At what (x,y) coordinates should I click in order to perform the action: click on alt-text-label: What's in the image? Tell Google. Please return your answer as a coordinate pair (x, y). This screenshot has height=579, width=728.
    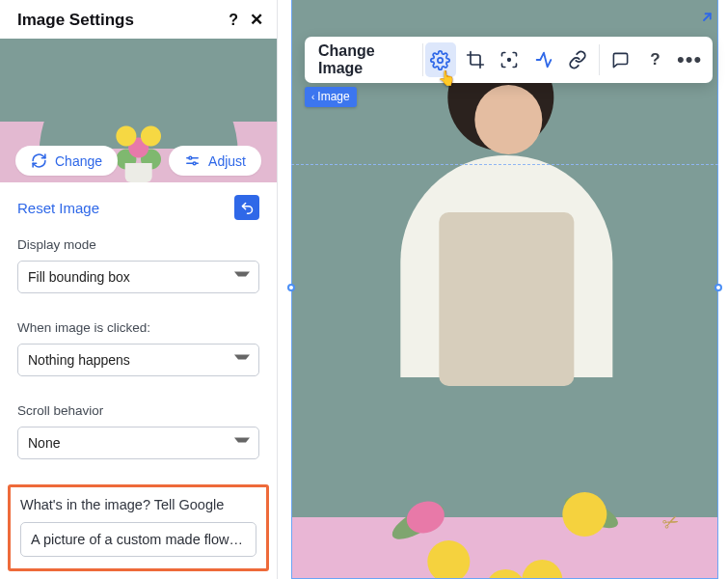
    Looking at the image, I should click on (139, 505).